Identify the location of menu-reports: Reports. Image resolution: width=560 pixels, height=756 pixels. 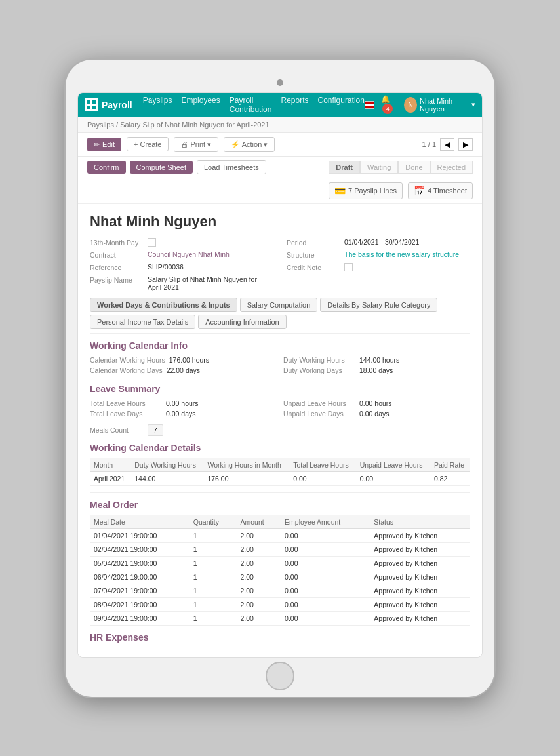
(294, 105).